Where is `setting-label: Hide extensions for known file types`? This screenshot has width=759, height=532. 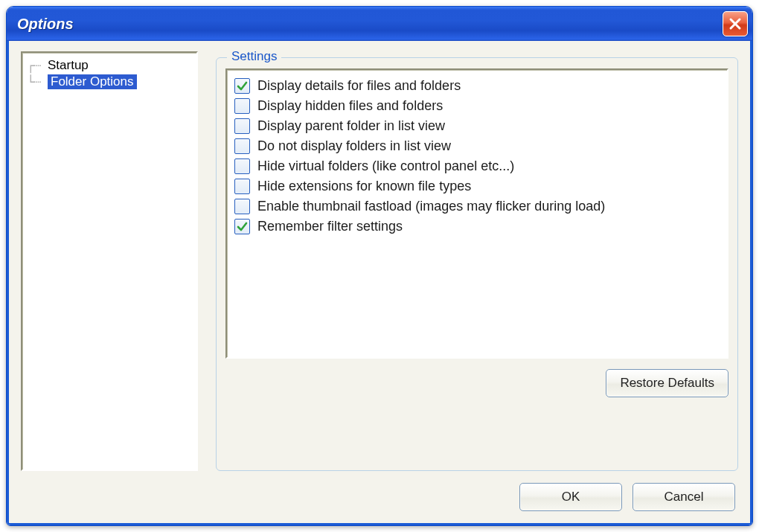 setting-label: Hide extensions for known file types is located at coordinates (365, 186).